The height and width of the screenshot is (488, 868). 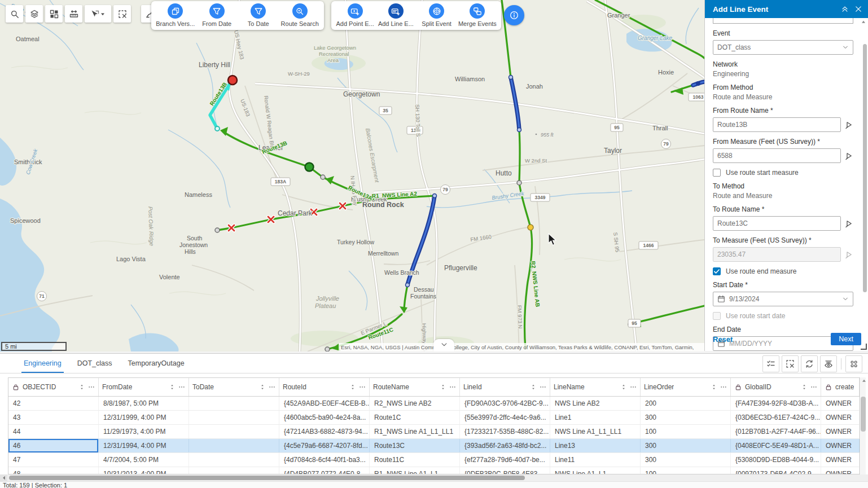 I want to click on table-cell: 46, so click(x=54, y=446).